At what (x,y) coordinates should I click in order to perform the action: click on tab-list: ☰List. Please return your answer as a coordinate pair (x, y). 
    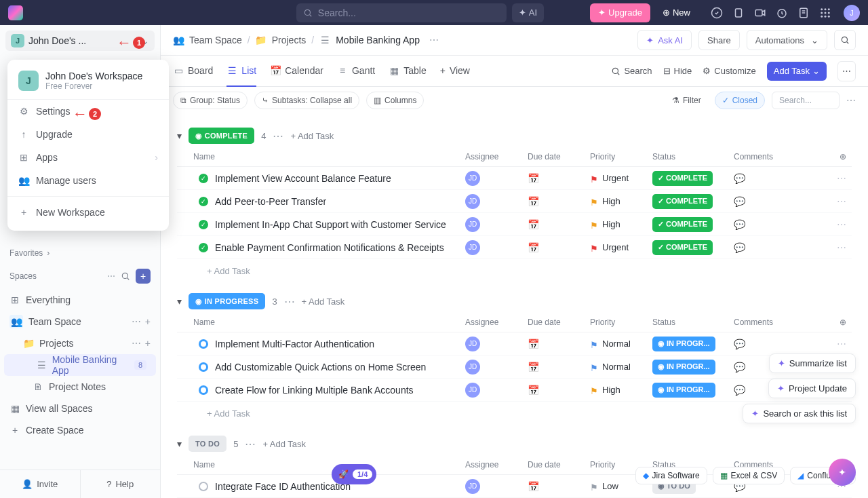
    Looking at the image, I should click on (241, 71).